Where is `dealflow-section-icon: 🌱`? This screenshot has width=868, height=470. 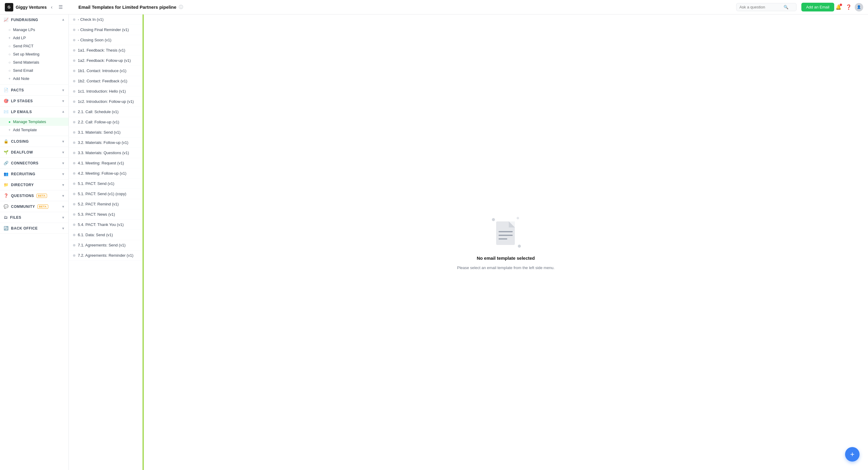
dealflow-section-icon: 🌱 is located at coordinates (6, 152).